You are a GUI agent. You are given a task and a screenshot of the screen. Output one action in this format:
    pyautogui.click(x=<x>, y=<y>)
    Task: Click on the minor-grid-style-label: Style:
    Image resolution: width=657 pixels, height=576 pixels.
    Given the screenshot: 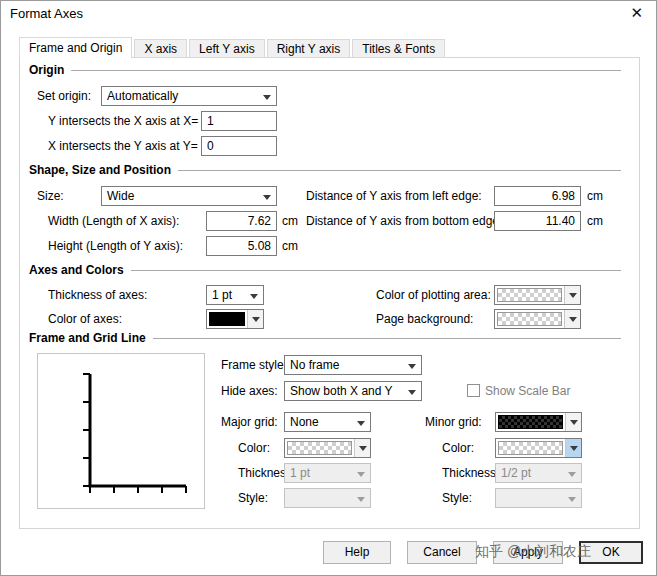 What is the action you would take?
    pyautogui.click(x=457, y=498)
    